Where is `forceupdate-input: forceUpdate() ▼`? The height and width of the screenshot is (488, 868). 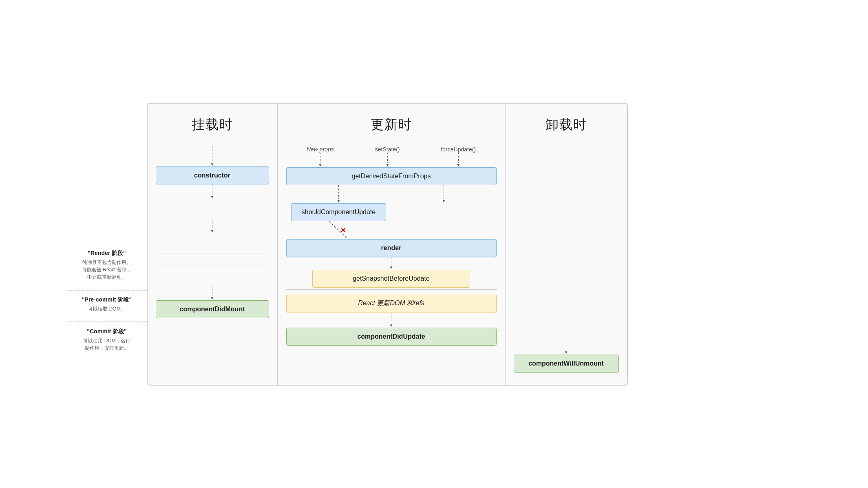 forceupdate-input: forceUpdate() ▼ is located at coordinates (458, 157).